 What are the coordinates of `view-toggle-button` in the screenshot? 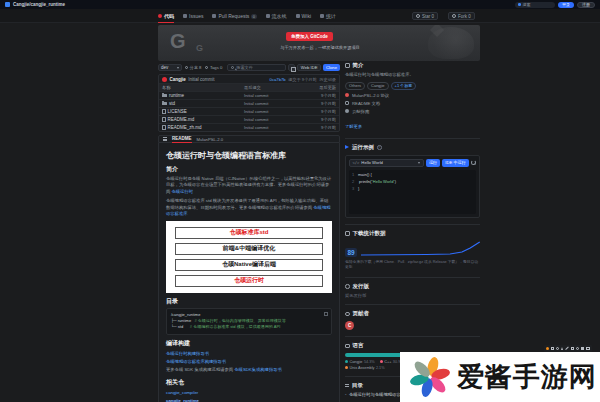 It's located at (292, 68).